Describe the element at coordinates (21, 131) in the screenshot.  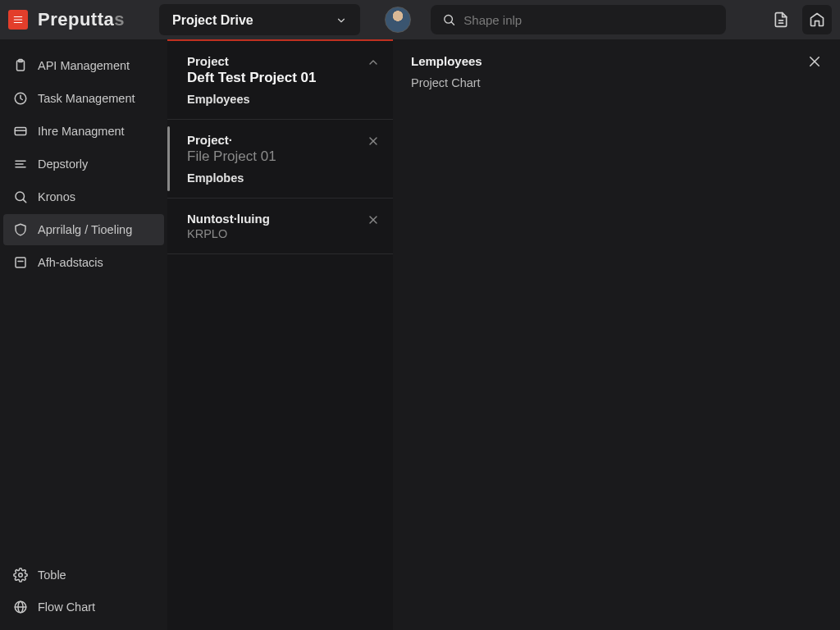
I see `card-icon` at that location.